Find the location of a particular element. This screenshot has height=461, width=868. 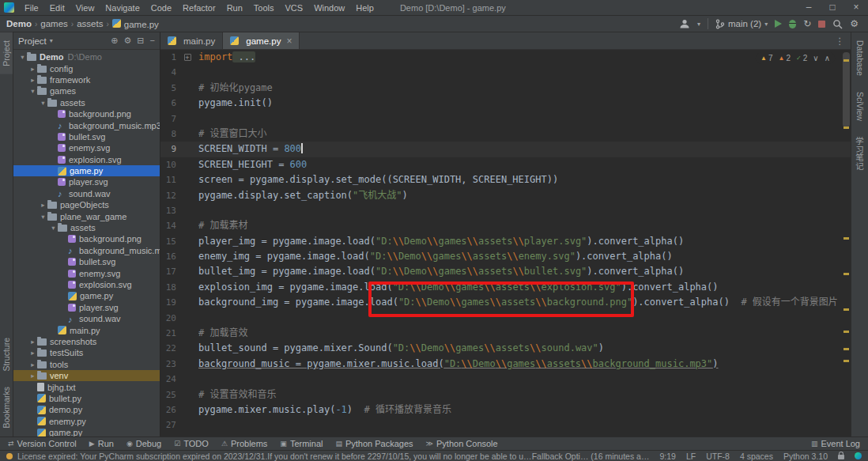

code-line: 4 is located at coordinates (506, 73).